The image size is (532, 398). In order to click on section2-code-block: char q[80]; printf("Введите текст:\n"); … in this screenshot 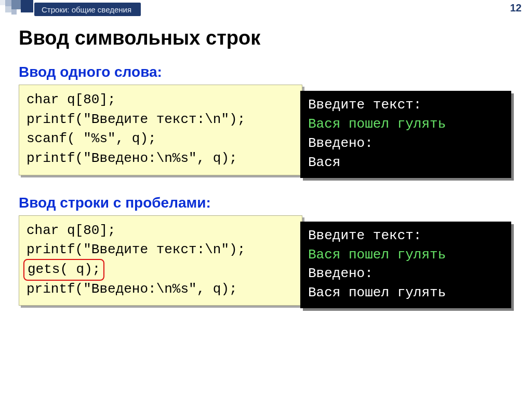, I will do `click(161, 260)`.